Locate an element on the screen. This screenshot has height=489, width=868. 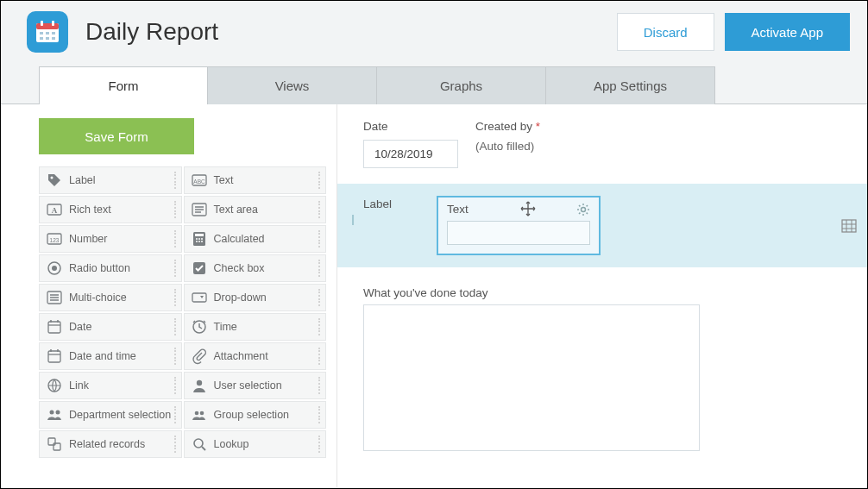
app-header: Daily Report Discard Activate App is located at coordinates (434, 34).